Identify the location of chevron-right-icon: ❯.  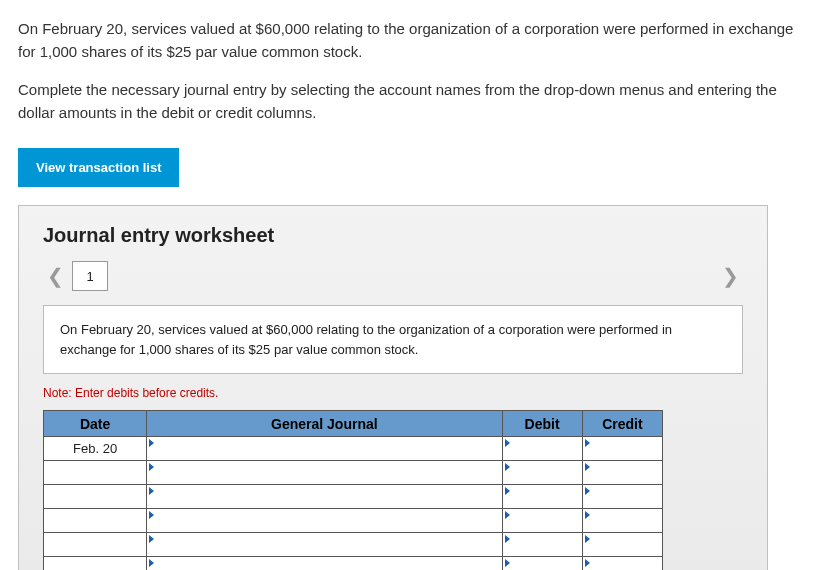
(730, 276).